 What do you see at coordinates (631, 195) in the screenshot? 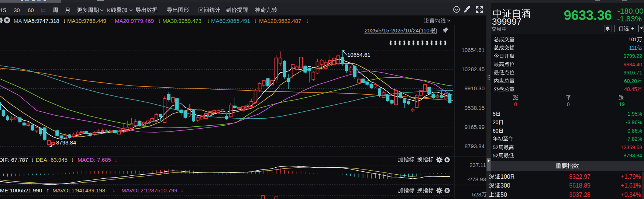
I see `svg-text: +0.34%` at bounding box center [631, 195].